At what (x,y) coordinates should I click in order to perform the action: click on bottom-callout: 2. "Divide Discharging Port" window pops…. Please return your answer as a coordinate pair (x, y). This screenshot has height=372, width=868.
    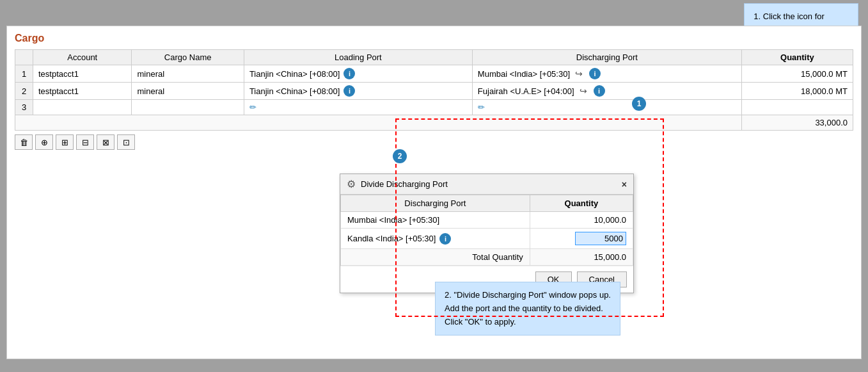
    Looking at the image, I should click on (528, 309).